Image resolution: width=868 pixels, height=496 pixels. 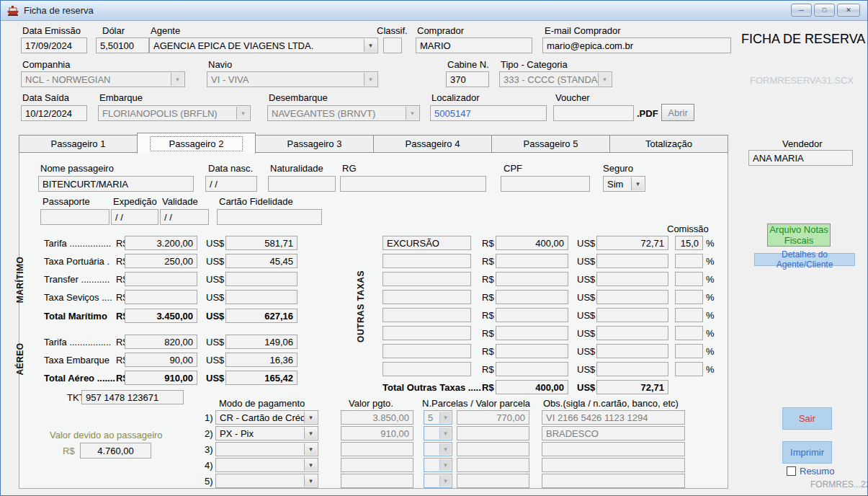 What do you see at coordinates (550, 144) in the screenshot?
I see `tab-passageiro-5: Passageiro 5` at bounding box center [550, 144].